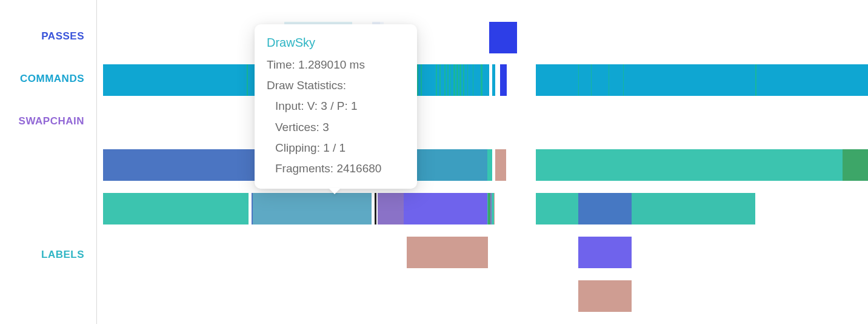 The width and height of the screenshot is (868, 324). Describe the element at coordinates (336, 107) in the screenshot. I see `segment-tooltip: DrawSky Time: 1.289010 ms Draw Statistic…` at that location.